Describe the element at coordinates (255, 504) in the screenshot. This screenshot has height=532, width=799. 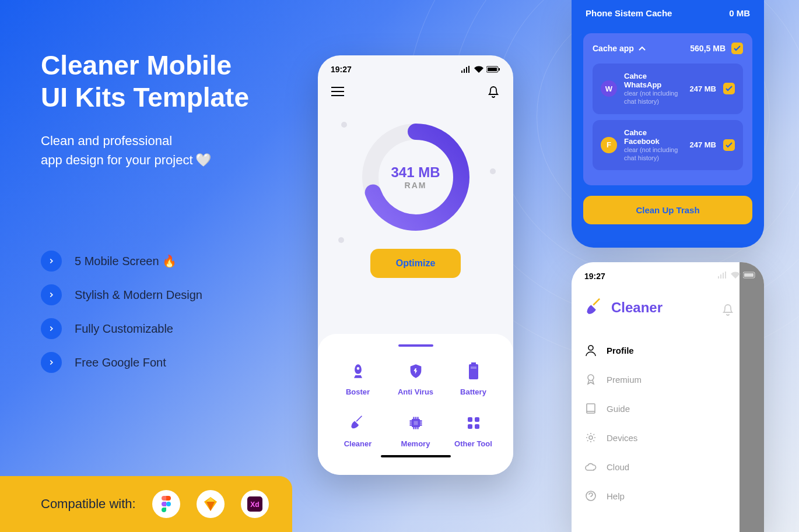
I see `xd-icon: Xd` at that location.